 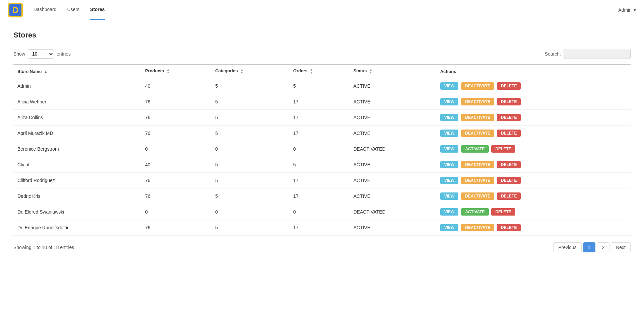 What do you see at coordinates (597, 54) in the screenshot?
I see `search-input` at bounding box center [597, 54].